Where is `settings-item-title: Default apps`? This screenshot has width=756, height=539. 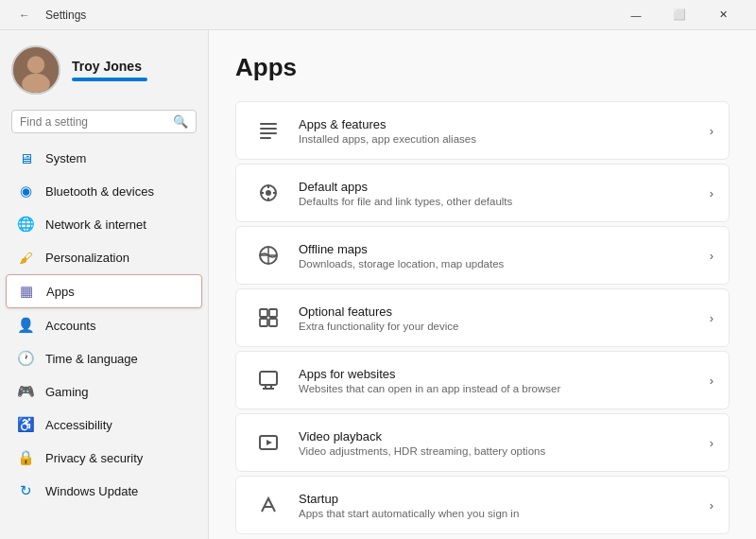 settings-item-title: Default apps is located at coordinates (505, 187).